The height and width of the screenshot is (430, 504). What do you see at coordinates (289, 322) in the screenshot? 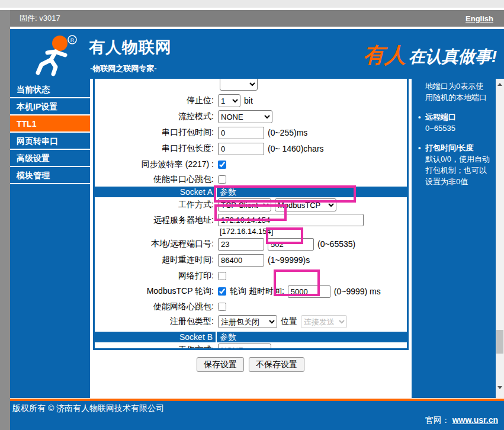
I see `reg-pack-pos-label: 位置` at bounding box center [289, 322].